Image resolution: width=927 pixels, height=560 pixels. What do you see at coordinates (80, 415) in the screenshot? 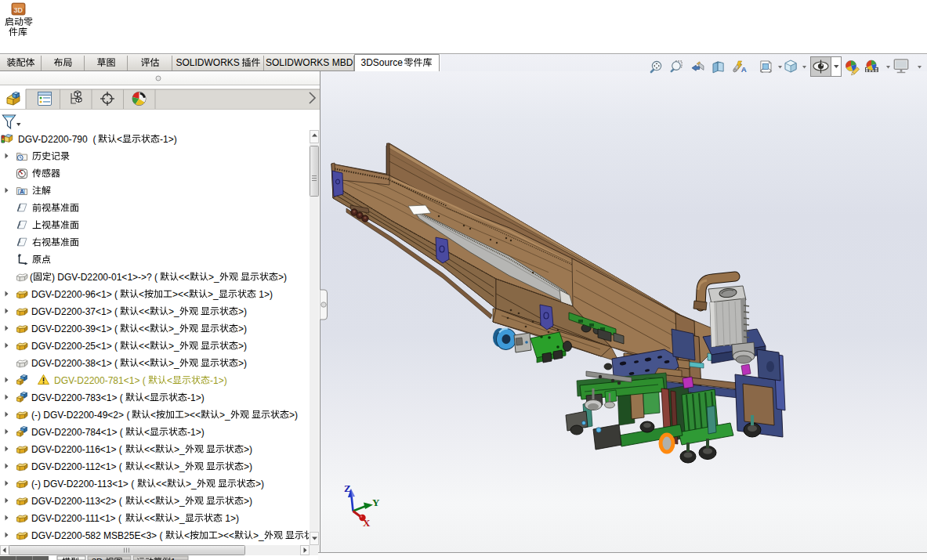
I see `svg-text: (-) DGV-D2200-49<2> (` at bounding box center [80, 415].